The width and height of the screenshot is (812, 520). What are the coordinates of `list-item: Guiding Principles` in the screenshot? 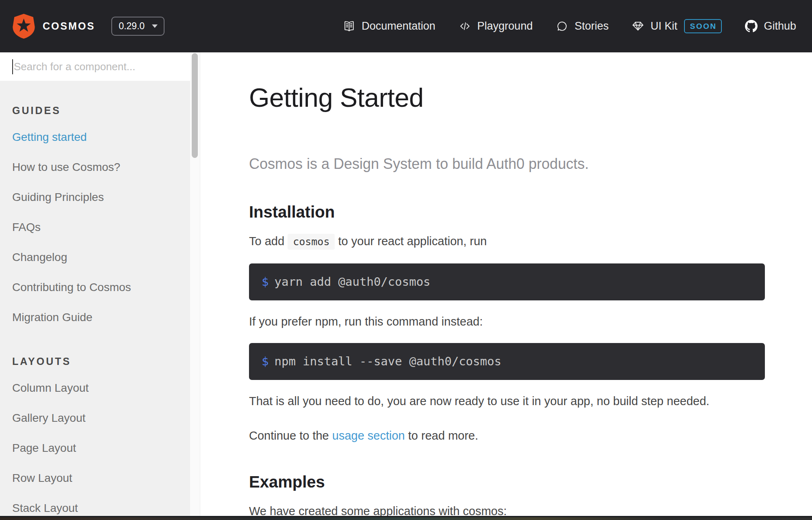 It's located at (97, 198).